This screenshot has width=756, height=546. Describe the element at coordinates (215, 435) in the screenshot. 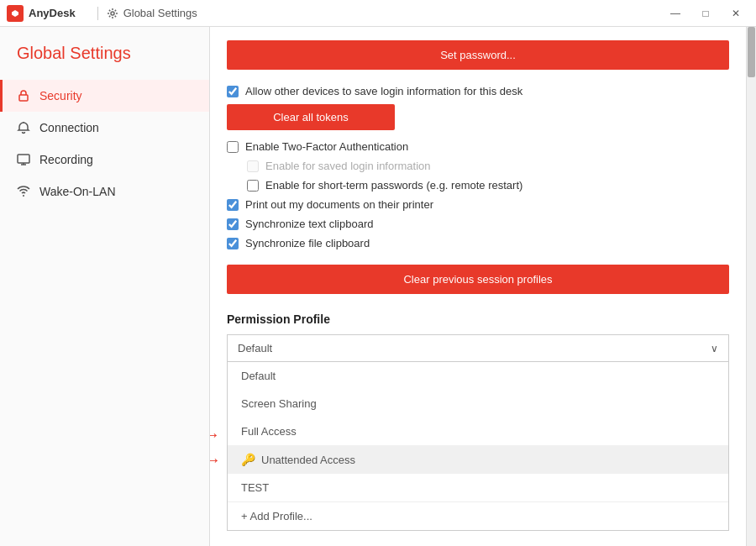

I see `annotation-arrow-1: →` at that location.